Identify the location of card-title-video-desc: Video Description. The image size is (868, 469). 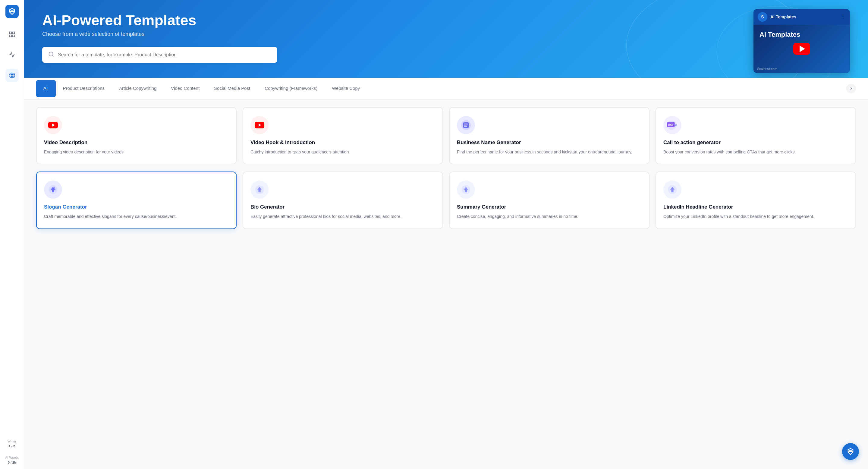
(136, 143).